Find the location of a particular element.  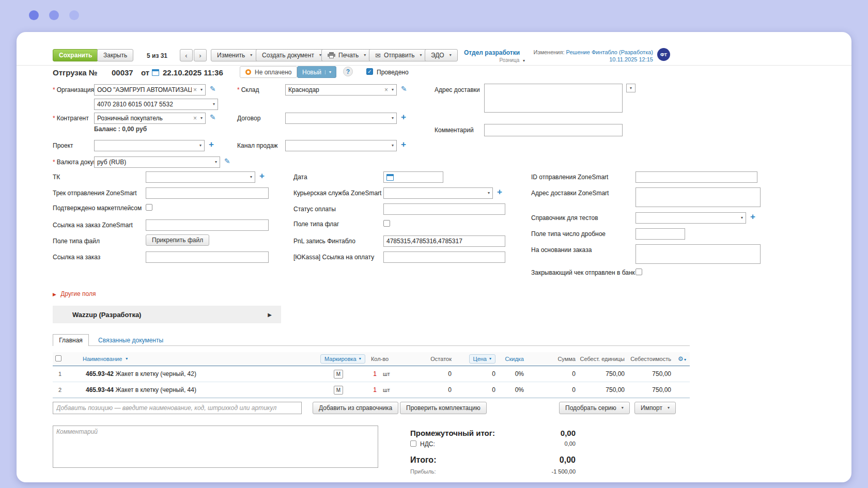

add-courier-icon: + is located at coordinates (500, 192).